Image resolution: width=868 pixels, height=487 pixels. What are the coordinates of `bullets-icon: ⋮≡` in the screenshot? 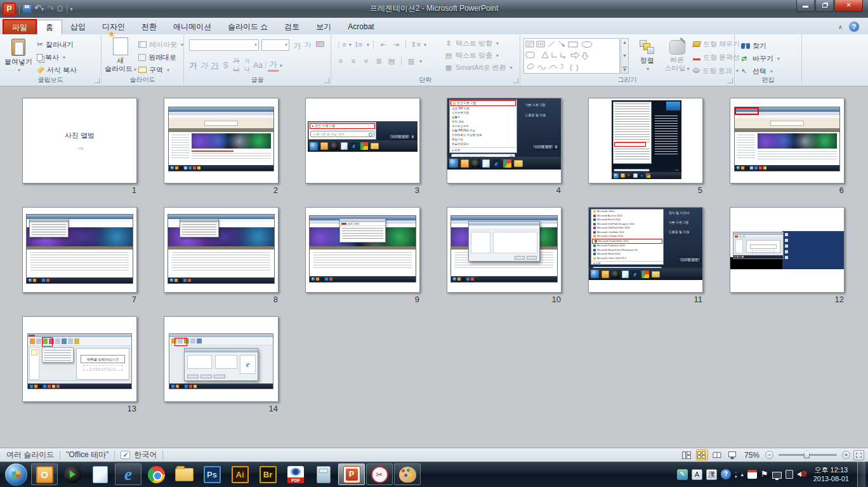 It's located at (341, 44).